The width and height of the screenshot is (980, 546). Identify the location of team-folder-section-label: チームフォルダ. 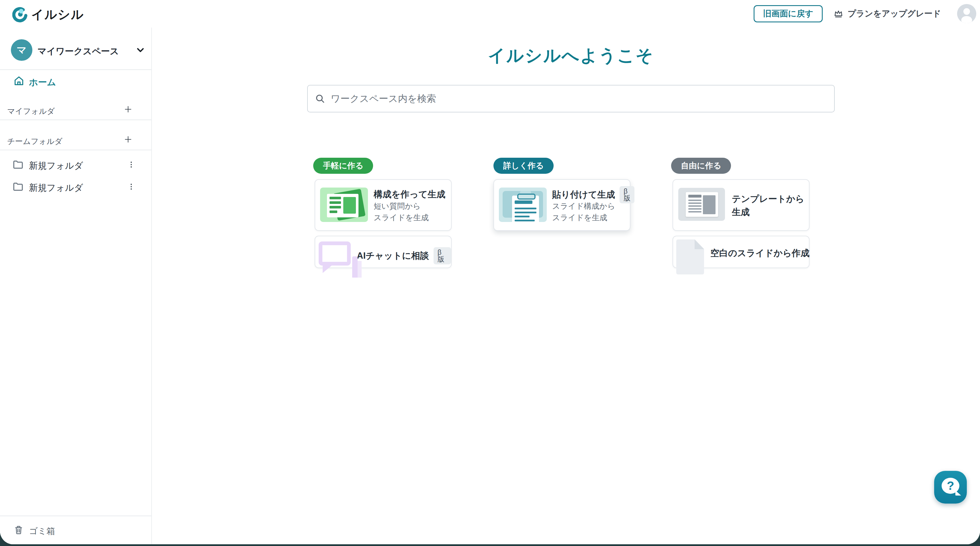
(35, 142).